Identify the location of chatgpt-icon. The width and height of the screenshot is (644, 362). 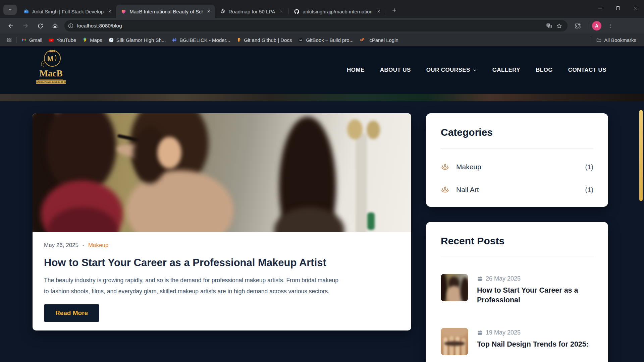
(223, 11).